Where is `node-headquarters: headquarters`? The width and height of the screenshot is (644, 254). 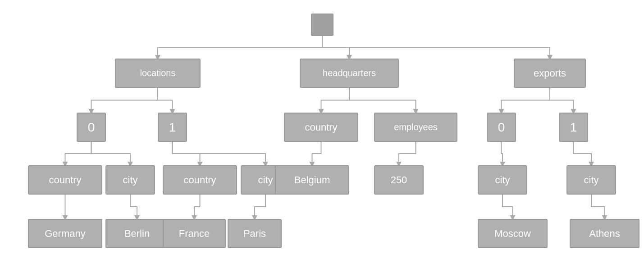 node-headquarters: headquarters is located at coordinates (349, 73).